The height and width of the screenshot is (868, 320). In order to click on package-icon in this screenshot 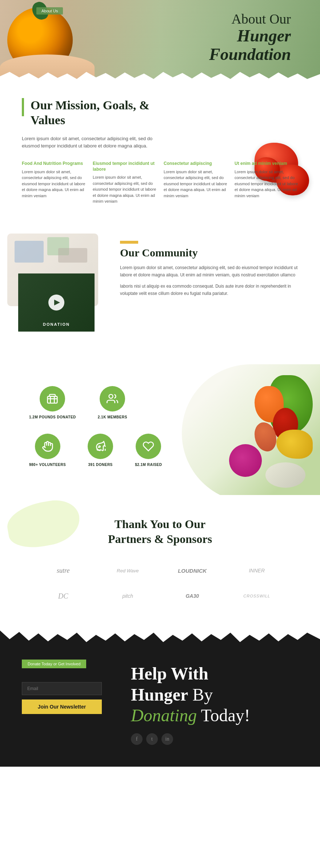, I will do `click(52, 399)`.